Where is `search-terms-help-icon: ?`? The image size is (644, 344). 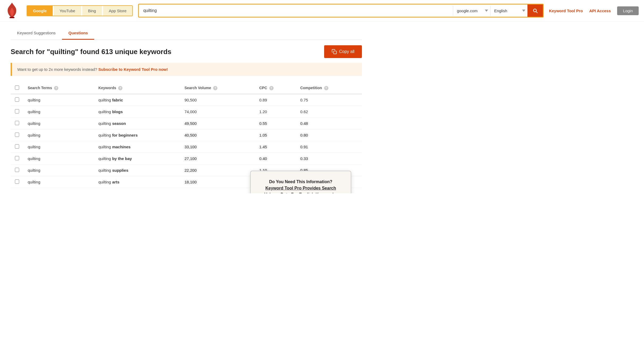
search-terms-help-icon: ? is located at coordinates (56, 88).